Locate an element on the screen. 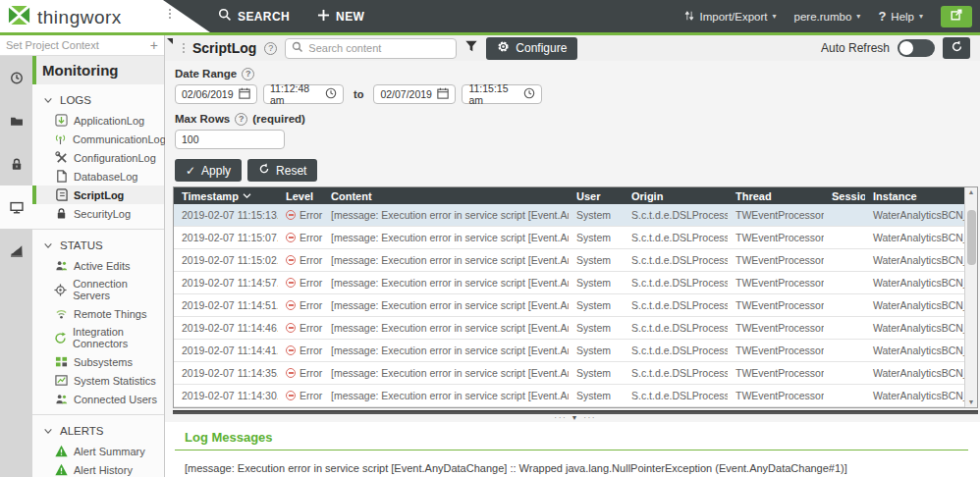  section-header-status: STATUS is located at coordinates (98, 243).